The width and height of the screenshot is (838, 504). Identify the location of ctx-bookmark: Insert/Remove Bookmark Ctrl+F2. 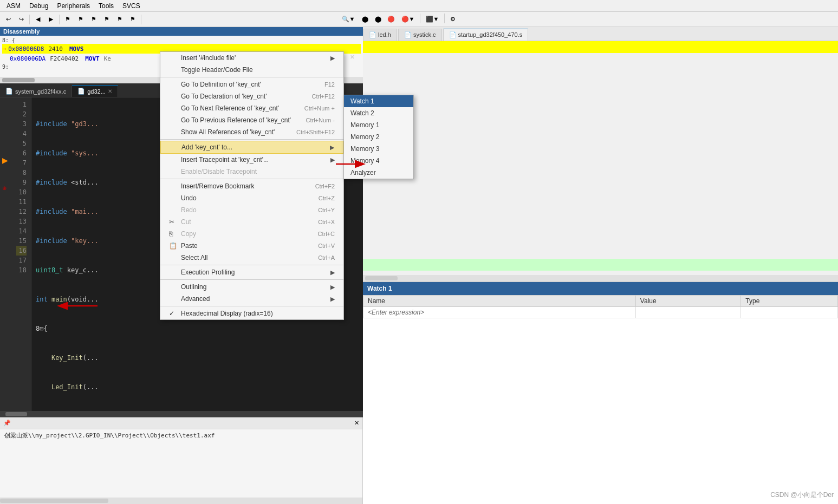
(252, 186).